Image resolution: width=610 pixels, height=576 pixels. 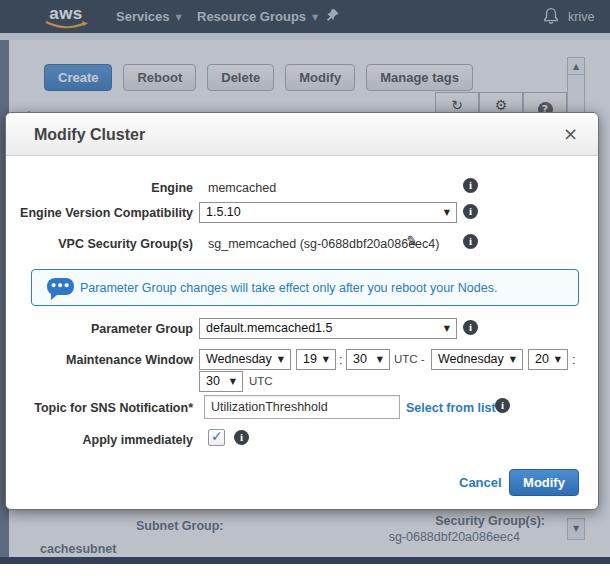 I want to click on engine-version-select: 1.5.10, so click(x=328, y=212).